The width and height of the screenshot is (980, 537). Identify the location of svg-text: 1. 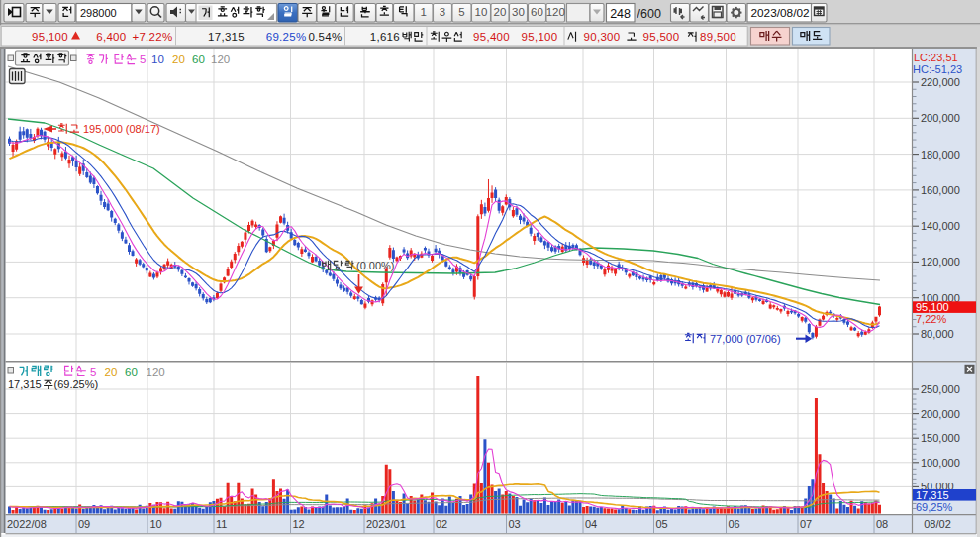
(424, 12).